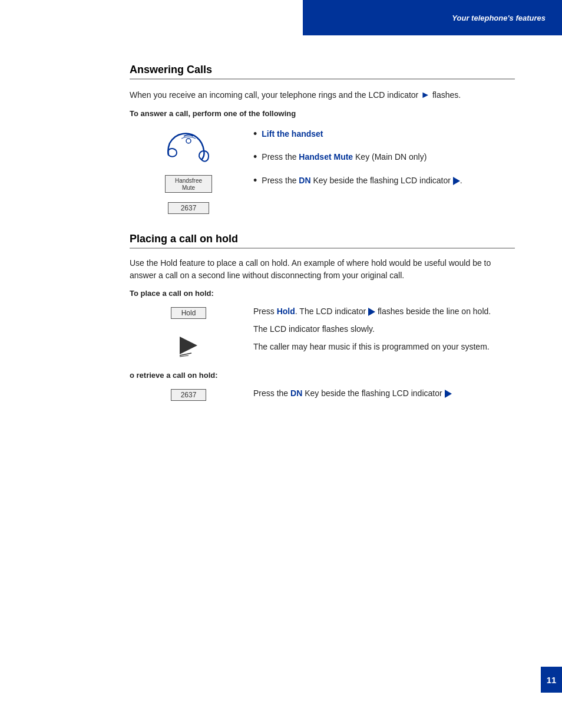  What do you see at coordinates (322, 394) in the screenshot?
I see `retrieve-two-col: 2637 Press the DN Key beside the flashin…` at bounding box center [322, 394].